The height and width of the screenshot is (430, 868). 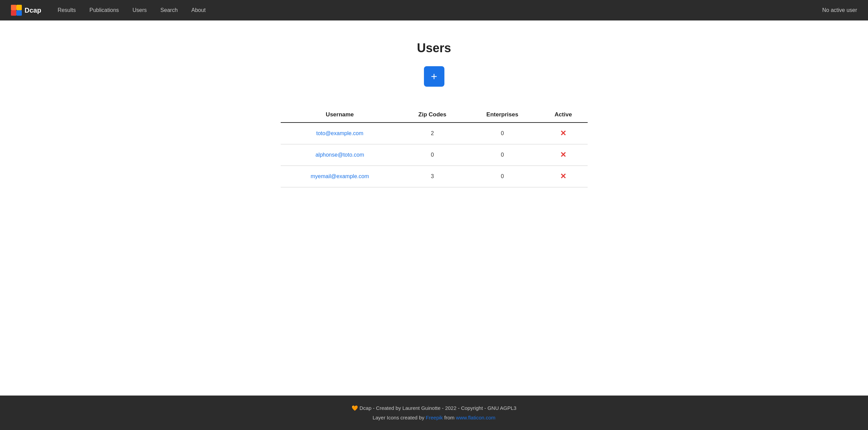 I want to click on footer-copyright: 🧡 Dcap - Created by Laurent Guinotte - 2…, so click(x=434, y=408).